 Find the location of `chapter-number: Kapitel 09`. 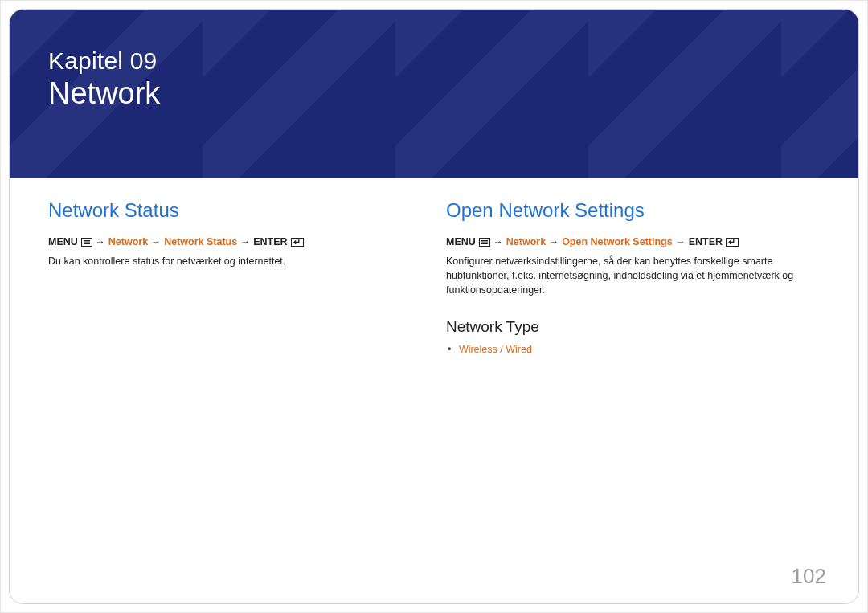

chapter-number: Kapitel 09 is located at coordinates (434, 61).